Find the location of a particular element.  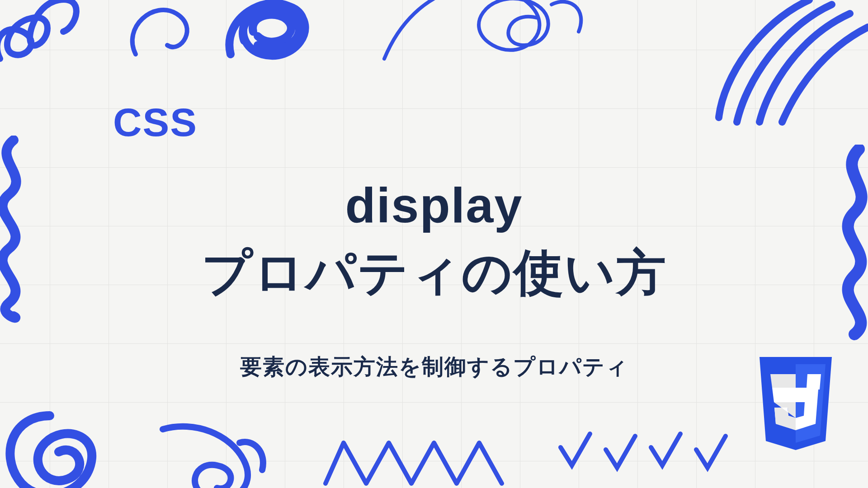

category-label: CSS is located at coordinates (156, 122).